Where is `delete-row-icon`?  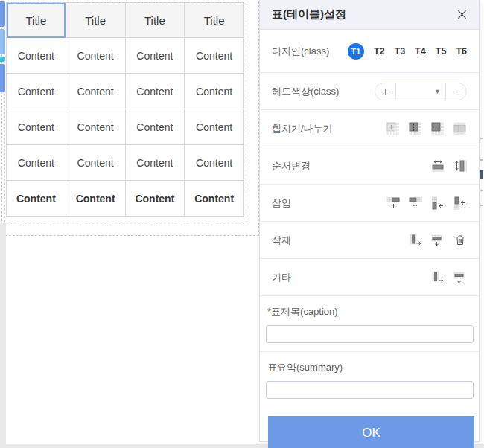 delete-row-icon is located at coordinates (438, 240).